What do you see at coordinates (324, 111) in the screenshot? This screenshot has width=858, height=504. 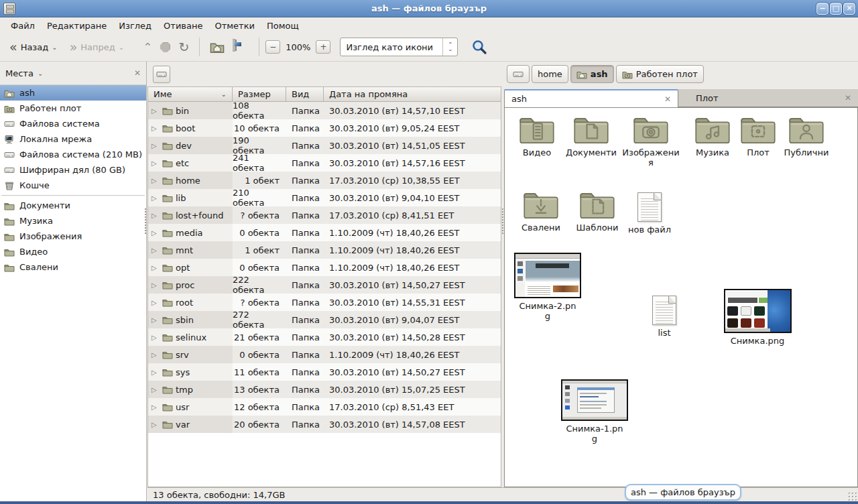 I see `table-row: ▷bin108 обектаПапка30.03.2010 (вт) 14,57…` at bounding box center [324, 111].